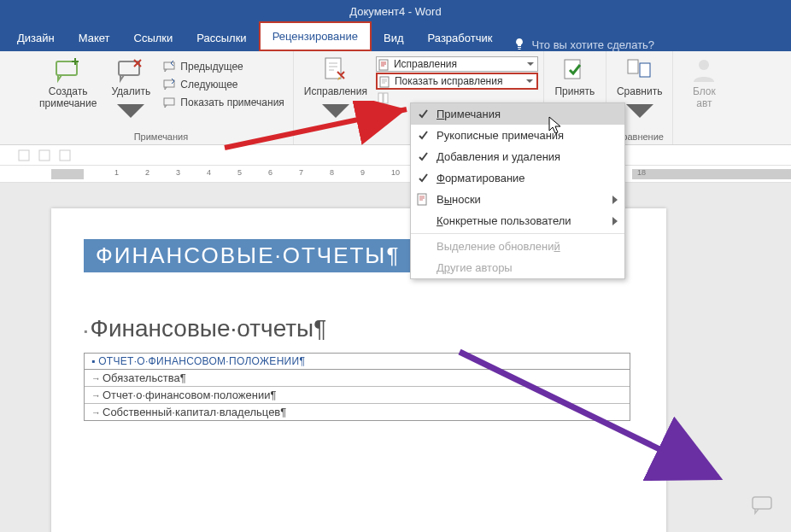 This screenshot has height=532, width=791. Describe the element at coordinates (224, 85) in the screenshot. I see `next-comment-button: Следующее` at that location.